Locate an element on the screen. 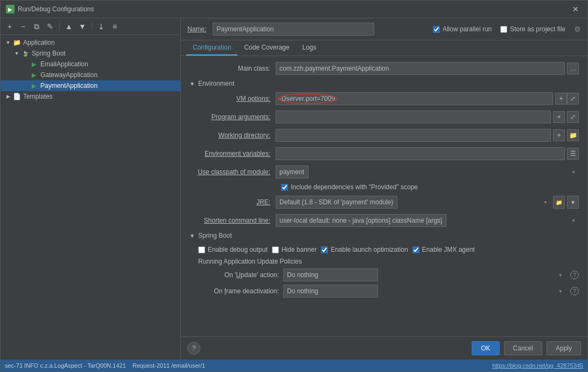 This screenshot has width=588, height=372. on-frame-label: On frame deactivation: is located at coordinates (239, 291).